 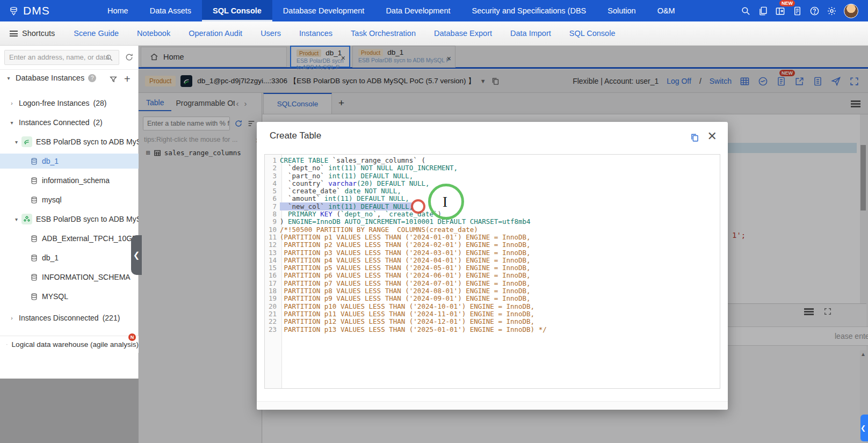 I want to click on tree-label: MYSQL, so click(x=55, y=296).